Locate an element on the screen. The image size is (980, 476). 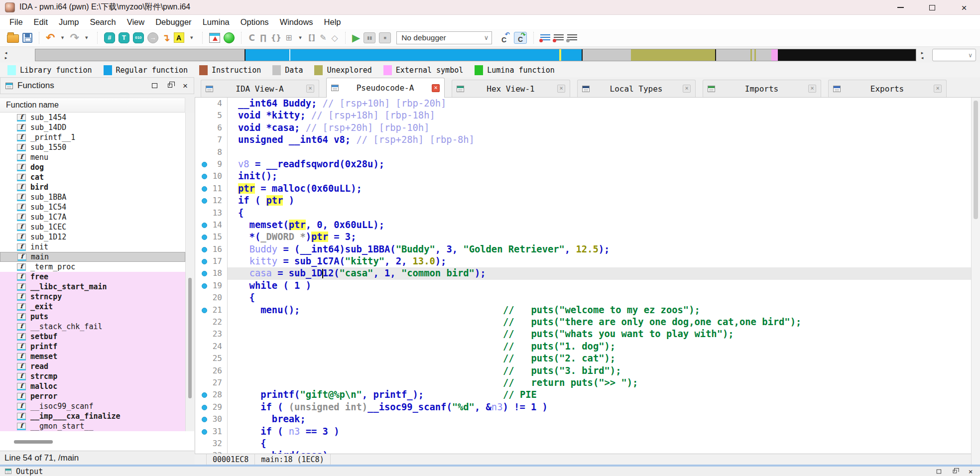
code-line-4: 4__int64 Buddy; // [rsp+10h] [rbp-20h] is located at coordinates (583, 104).